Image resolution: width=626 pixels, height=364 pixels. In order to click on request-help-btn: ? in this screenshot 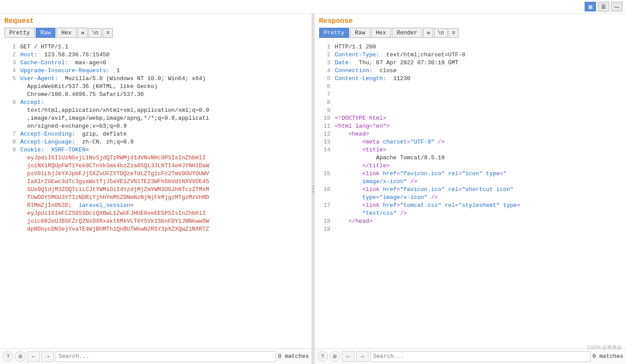, I will do `click(8, 357)`.